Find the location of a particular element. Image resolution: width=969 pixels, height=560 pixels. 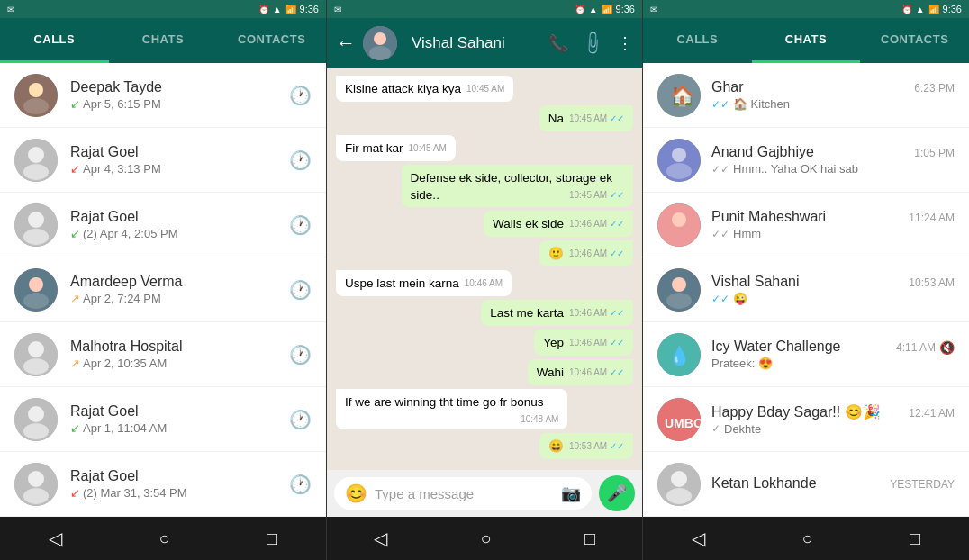

mic-button: 🎤 is located at coordinates (617, 493).